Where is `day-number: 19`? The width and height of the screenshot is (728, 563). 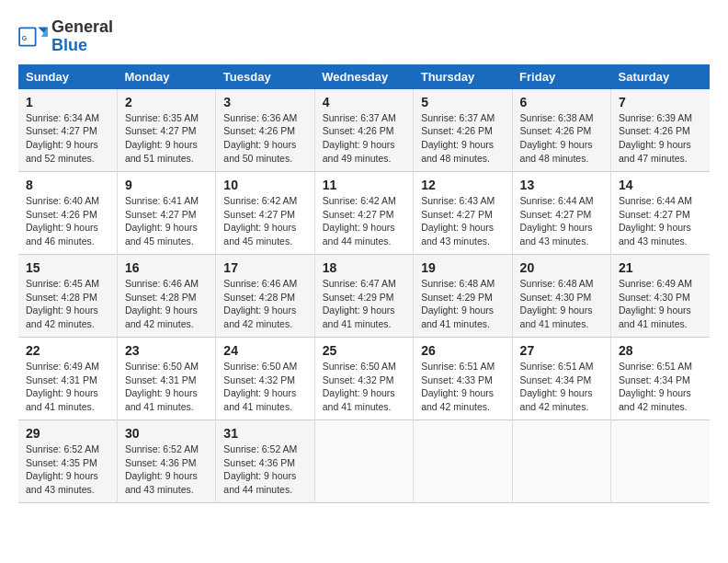 day-number: 19 is located at coordinates (462, 268).